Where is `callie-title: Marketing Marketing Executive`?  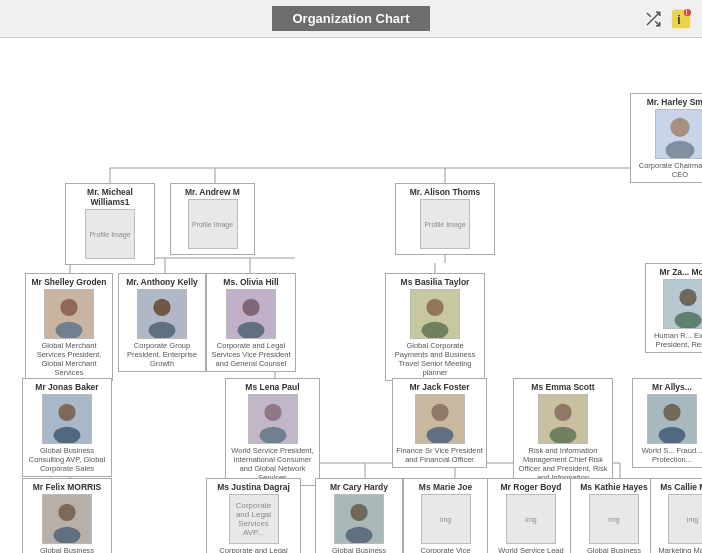
callie-title: Marketing Marketing Executive is located at coordinates (678, 550).